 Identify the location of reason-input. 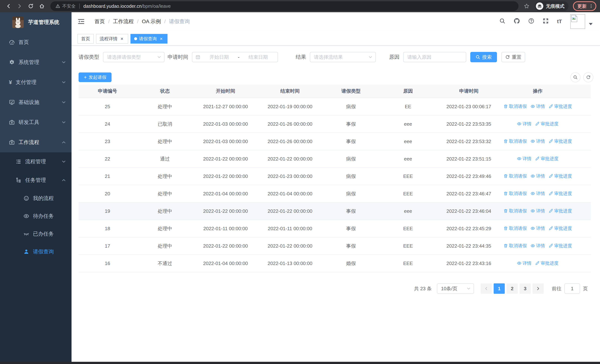
(435, 57).